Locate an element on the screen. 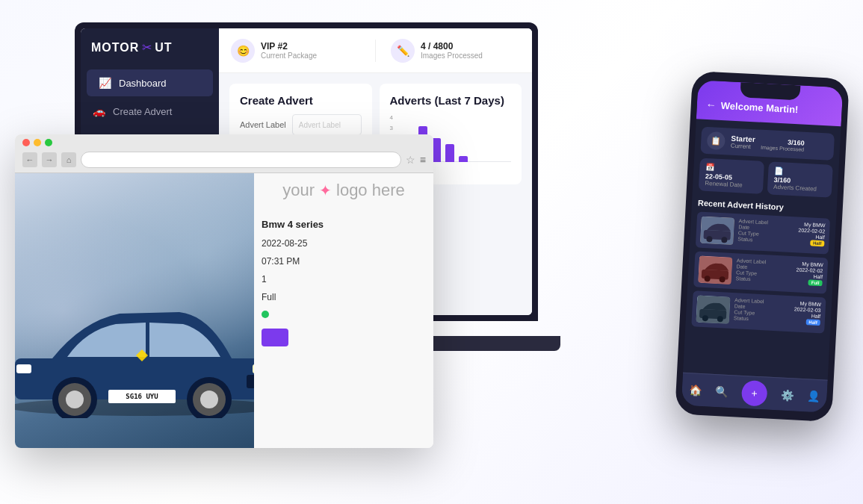  maximize-dot is located at coordinates (49, 143).